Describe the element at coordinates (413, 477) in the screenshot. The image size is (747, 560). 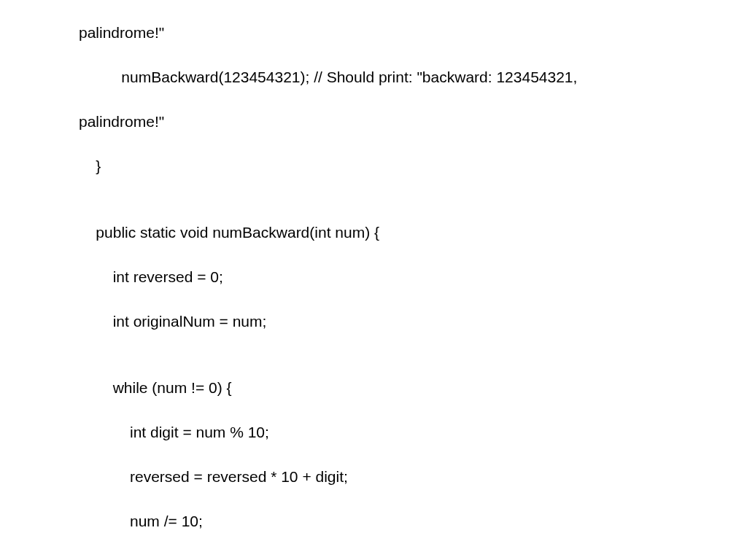
I see `code-line: reversed = reversed * 10 + digit;` at that location.